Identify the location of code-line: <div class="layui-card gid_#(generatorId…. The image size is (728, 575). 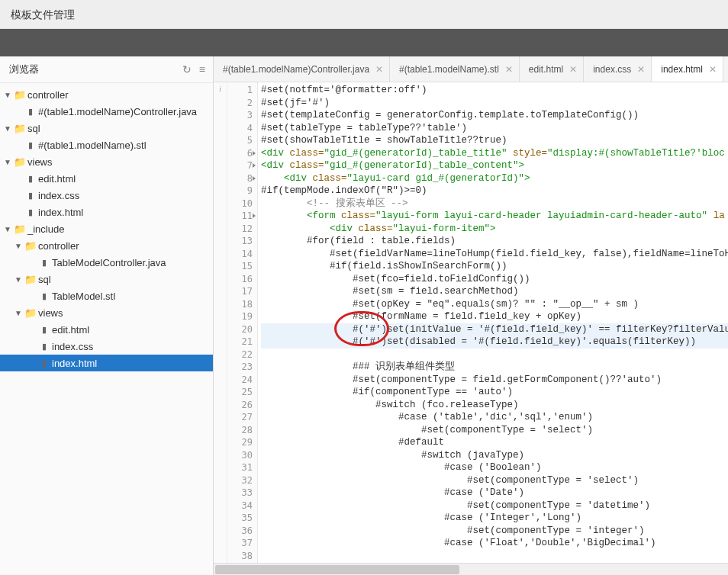
(494, 178).